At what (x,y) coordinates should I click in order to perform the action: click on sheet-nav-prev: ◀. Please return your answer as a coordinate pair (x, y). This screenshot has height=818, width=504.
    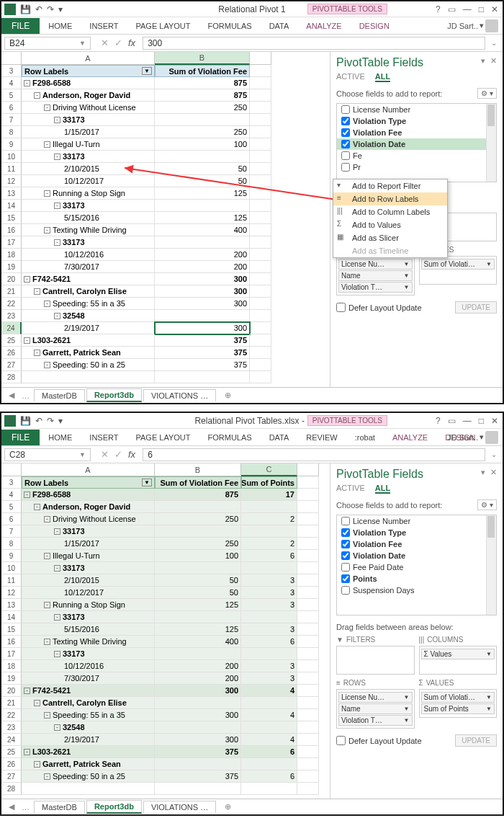
    Looking at the image, I should click on (12, 395).